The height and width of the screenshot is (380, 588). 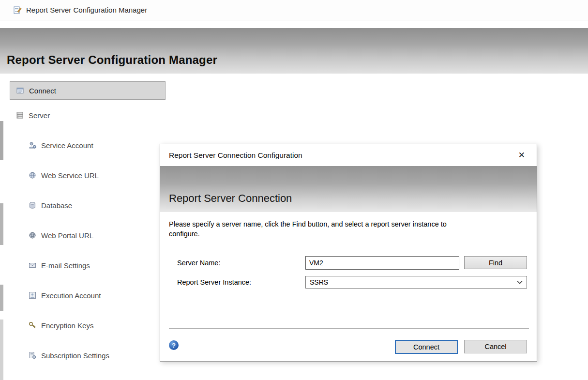 I want to click on server-icon, so click(x=19, y=115).